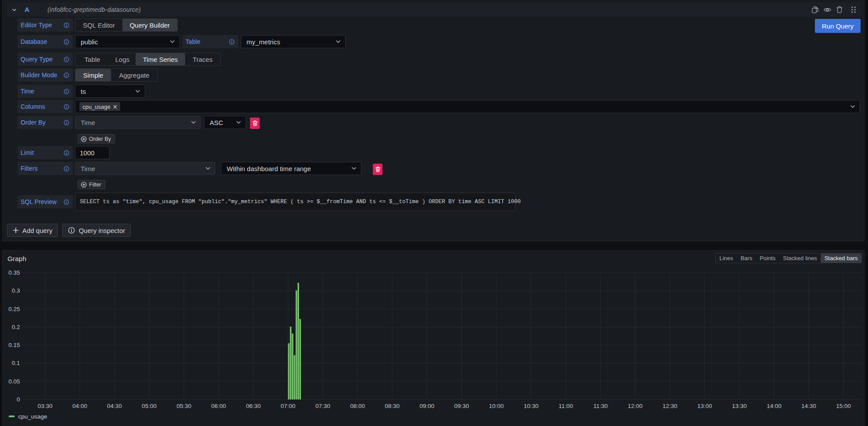 The height and width of the screenshot is (426, 868). Describe the element at coordinates (96, 230) in the screenshot. I see `query-inspector-button: Query inspector` at that location.